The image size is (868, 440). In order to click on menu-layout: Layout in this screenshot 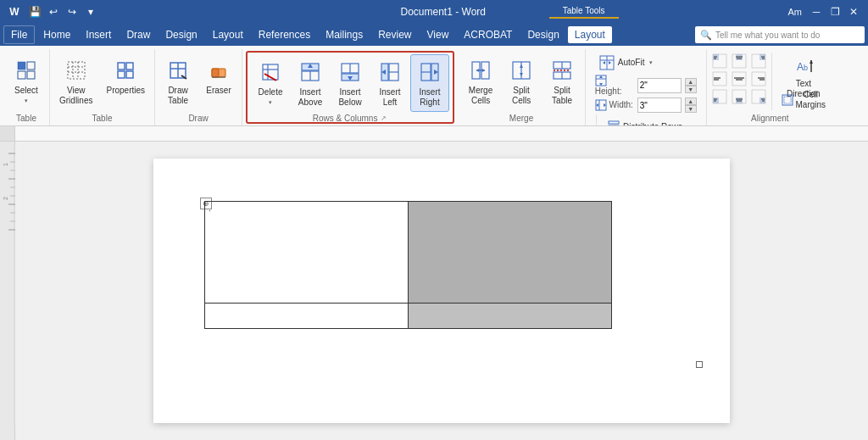, I will do `click(228, 35)`.